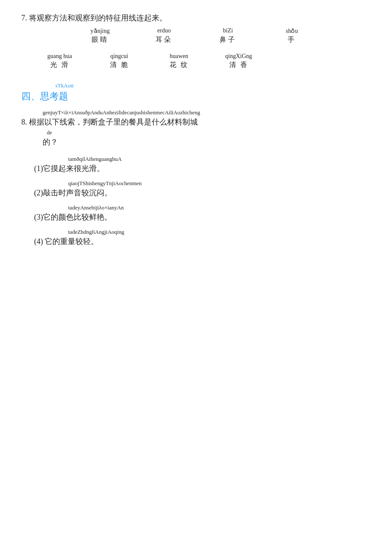  I want to click on yanjing-chinese: 眼睛, so click(100, 40).